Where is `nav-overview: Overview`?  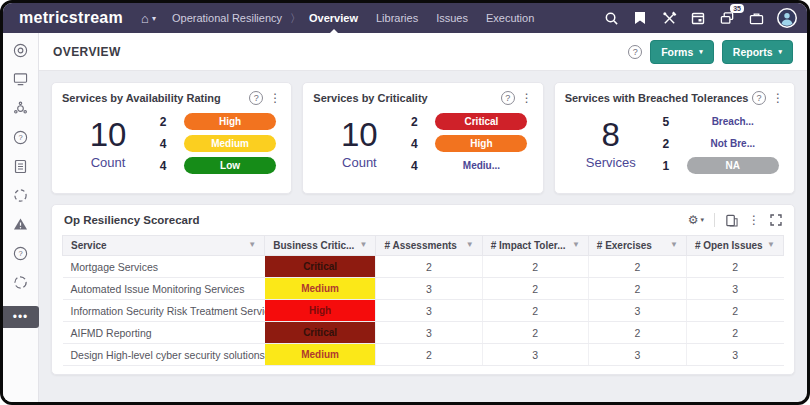
nav-overview: Overview is located at coordinates (334, 18).